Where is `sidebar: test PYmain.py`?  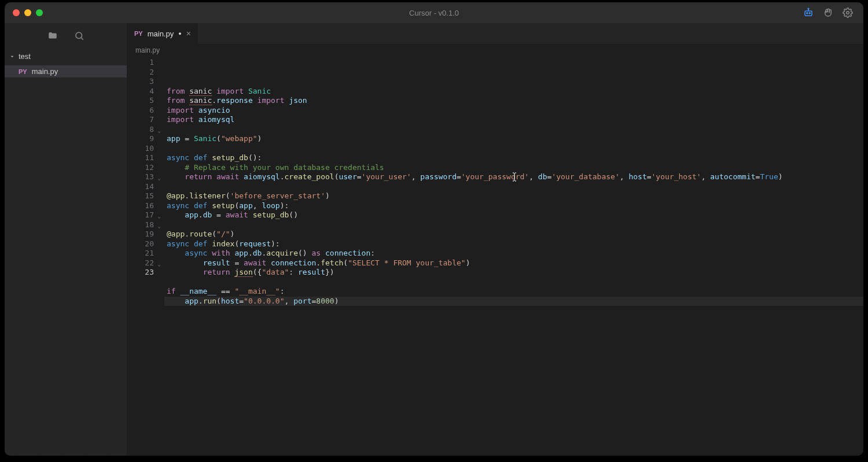
sidebar: test PYmain.py is located at coordinates (66, 239).